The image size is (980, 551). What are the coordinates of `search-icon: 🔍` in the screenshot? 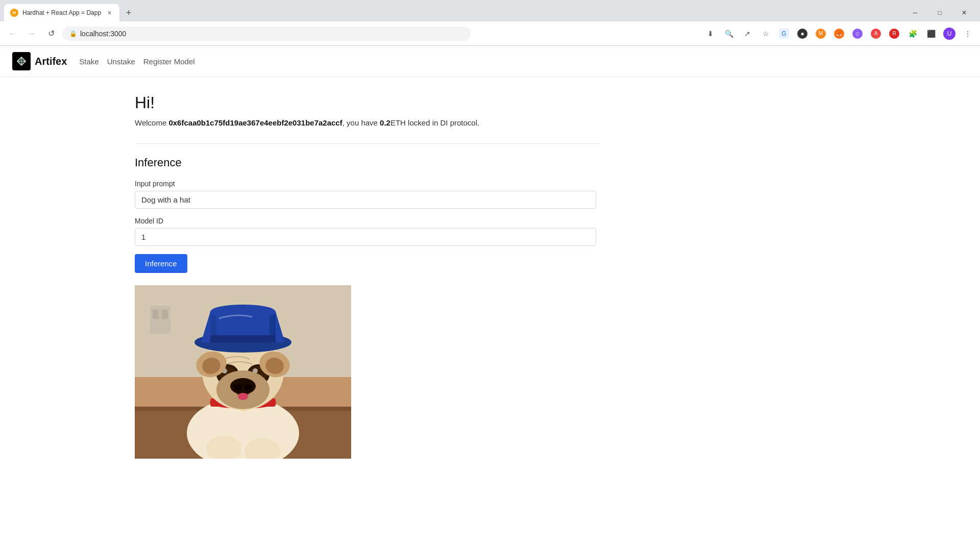 It's located at (729, 34).